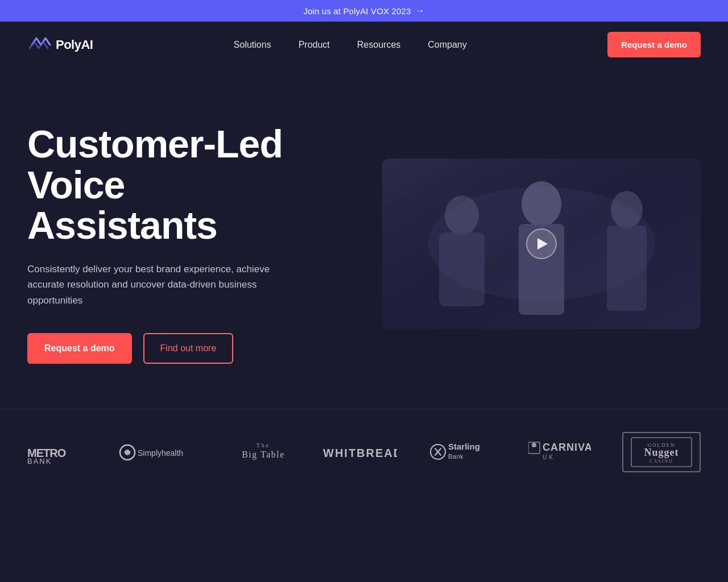 The image size is (728, 582). Describe the element at coordinates (74, 45) in the screenshot. I see `logo-text: PolyAI` at that location.